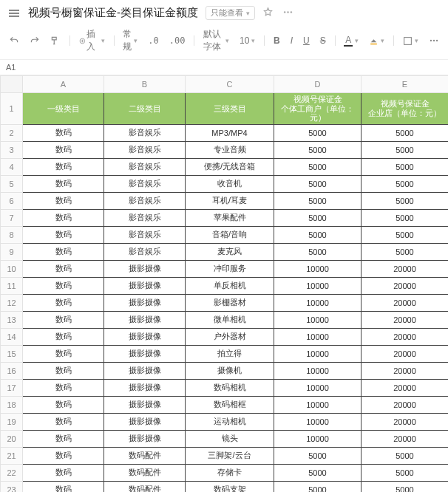  Describe the element at coordinates (14, 13) in the screenshot. I see `menu-icon` at that location.